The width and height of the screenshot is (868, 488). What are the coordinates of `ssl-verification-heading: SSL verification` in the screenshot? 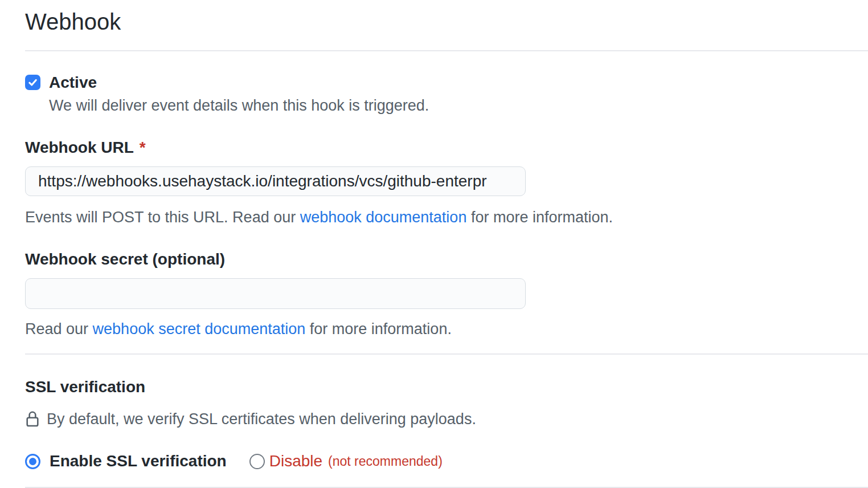 It's located at (447, 387).